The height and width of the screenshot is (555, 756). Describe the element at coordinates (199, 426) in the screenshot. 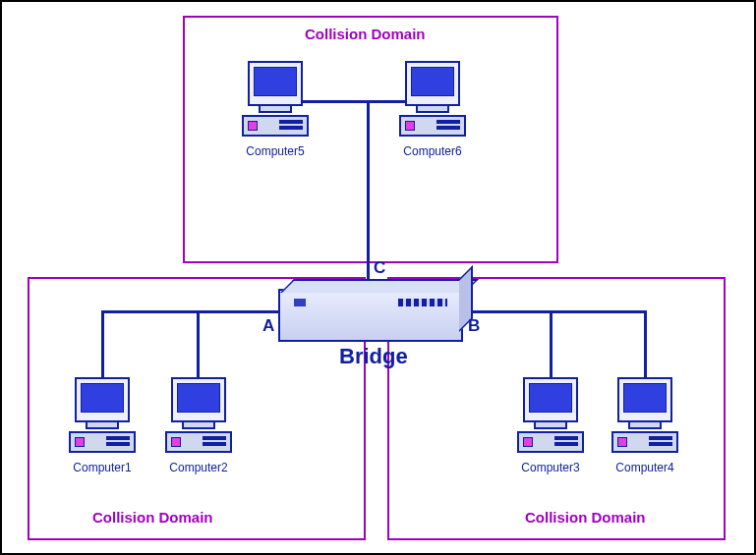

I see `computer-2: Computer2` at that location.